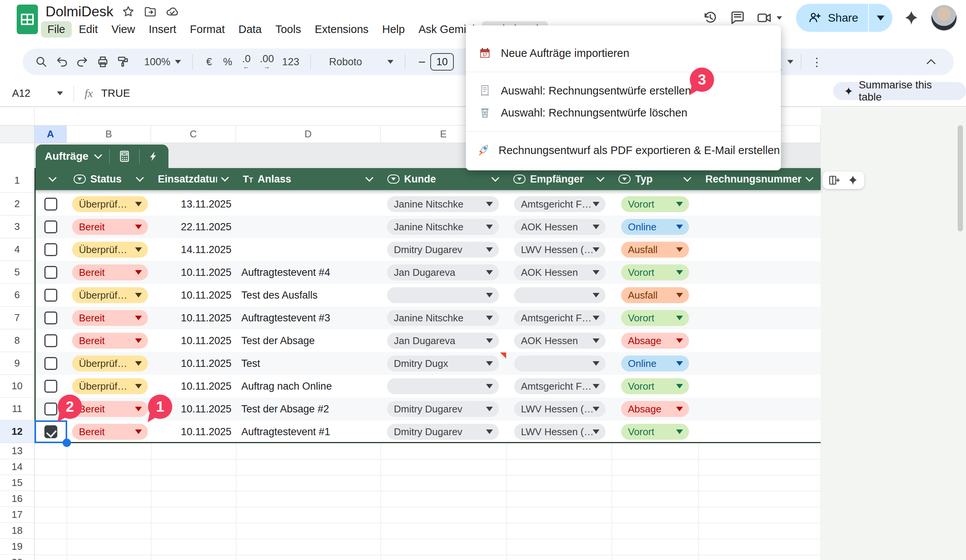 The height and width of the screenshot is (560, 966). Describe the element at coordinates (559, 179) in the screenshot. I see `table-column-header-empfänger: Empfänger` at that location.